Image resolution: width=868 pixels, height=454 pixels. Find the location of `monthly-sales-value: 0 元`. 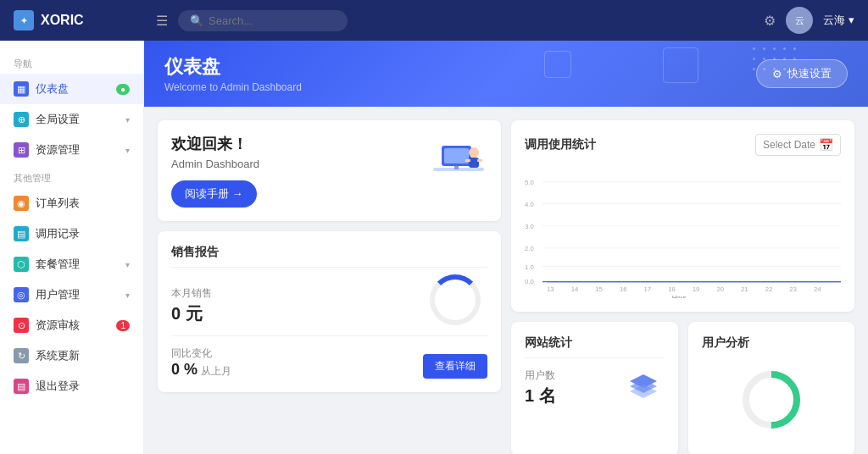

monthly-sales-value: 0 元 is located at coordinates (192, 313).